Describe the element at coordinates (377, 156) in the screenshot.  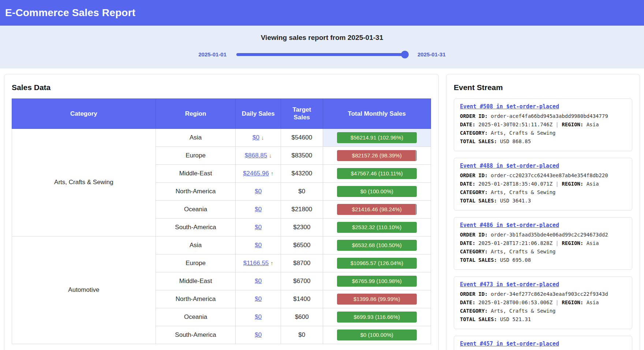
I see `monthly-sales-progress-bar: $82157.26 (98.39%)` at that location.